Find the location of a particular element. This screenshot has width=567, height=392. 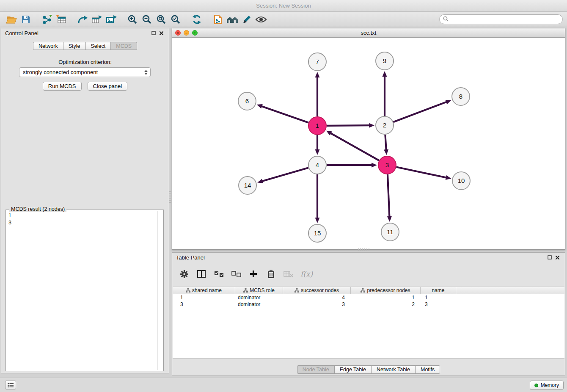

export-table-icon is located at coordinates (97, 19).